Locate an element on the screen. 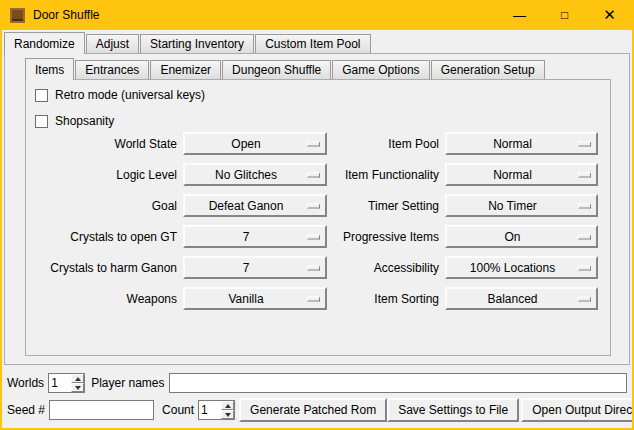 This screenshot has width=634, height=430. crystals-open-gt-value: 7 is located at coordinates (246, 237).